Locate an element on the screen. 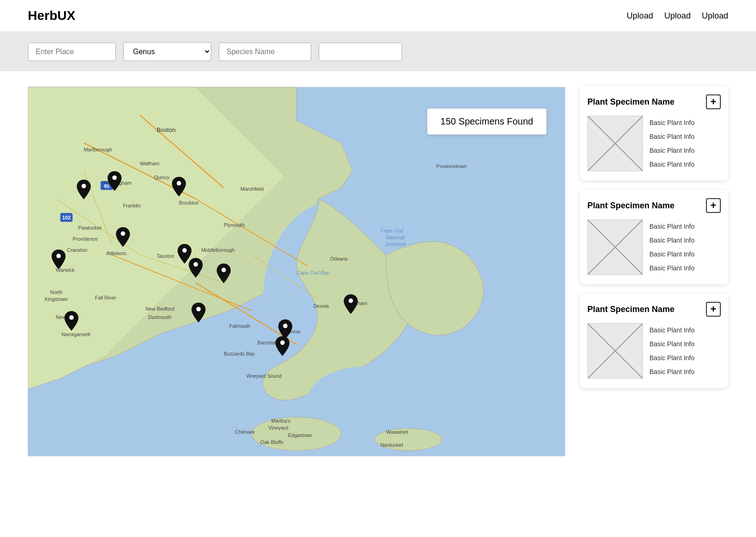  plant-card-2-body: Basic Plant Info Basic Plant Info Basic … is located at coordinates (654, 247).